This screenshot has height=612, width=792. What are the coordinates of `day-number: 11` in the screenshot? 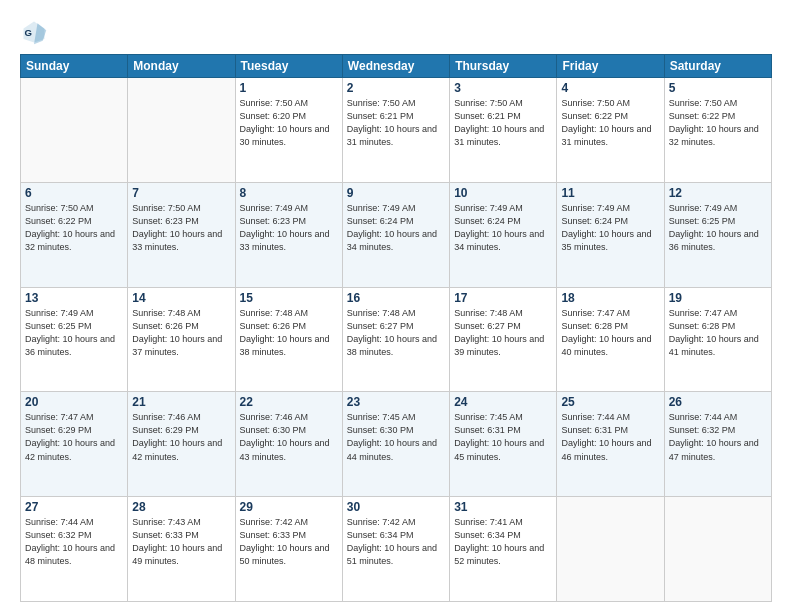 It's located at (610, 193).